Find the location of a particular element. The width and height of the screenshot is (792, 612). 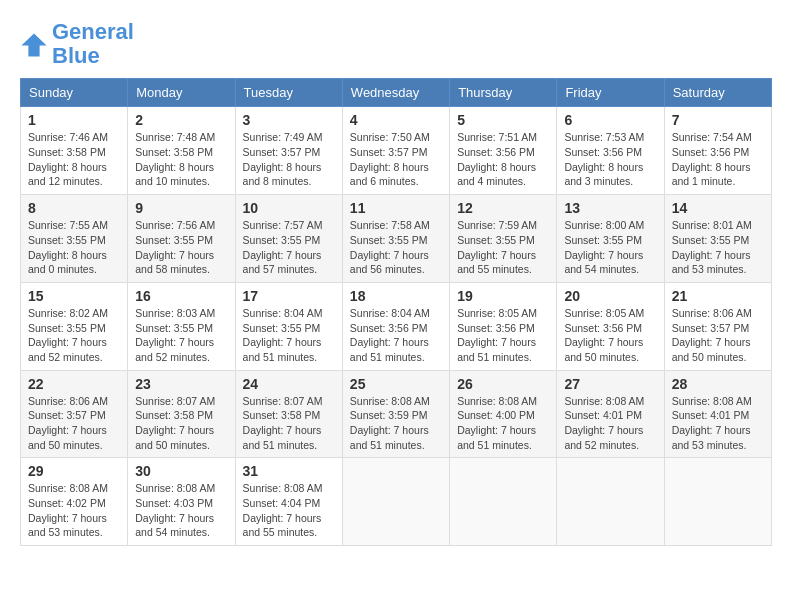

day-info: Sunrise: 8:06 AMSunset: 3:57 PMDaylight:… is located at coordinates (74, 424).